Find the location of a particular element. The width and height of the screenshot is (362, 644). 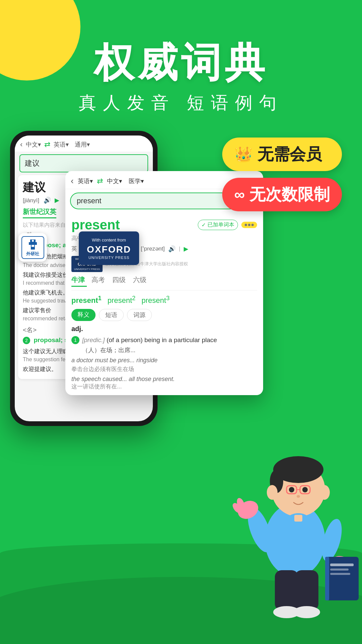

phone1-swap-icon: ⇄ is located at coordinates (47, 145).